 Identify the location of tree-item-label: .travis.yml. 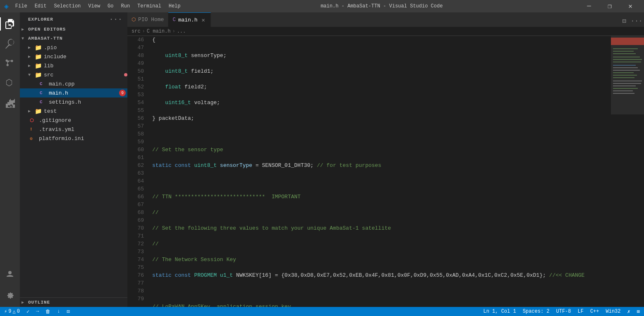
(83, 130).